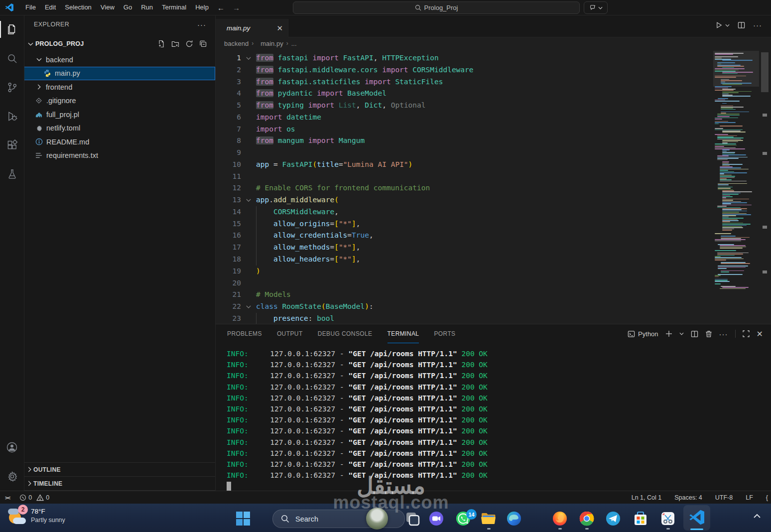 The image size is (771, 532). I want to click on minimap, so click(736, 187).